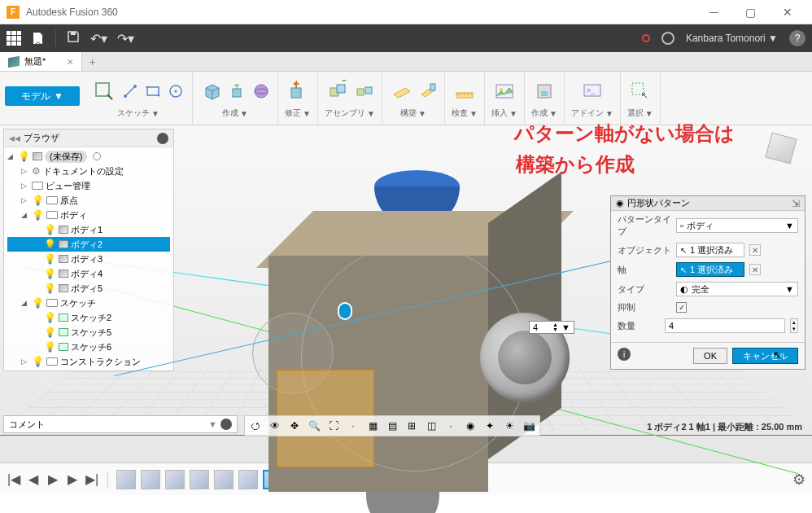 The width and height of the screenshot is (812, 513). What do you see at coordinates (89, 274) in the screenshot?
I see `tree-body-item: 💡ボディ4` at bounding box center [89, 274].